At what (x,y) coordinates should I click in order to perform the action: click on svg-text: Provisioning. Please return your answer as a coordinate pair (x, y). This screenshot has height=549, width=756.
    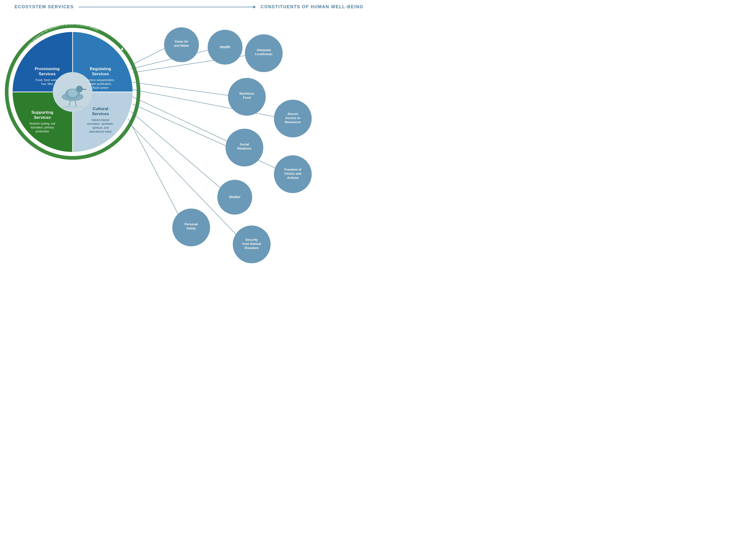
    Looking at the image, I should click on (47, 69).